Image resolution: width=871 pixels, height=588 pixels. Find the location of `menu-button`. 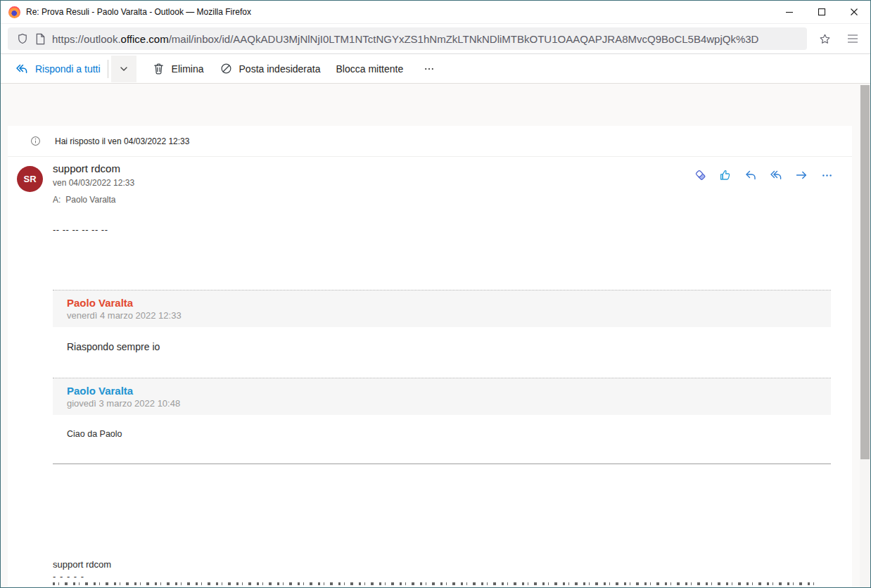

menu-button is located at coordinates (853, 39).